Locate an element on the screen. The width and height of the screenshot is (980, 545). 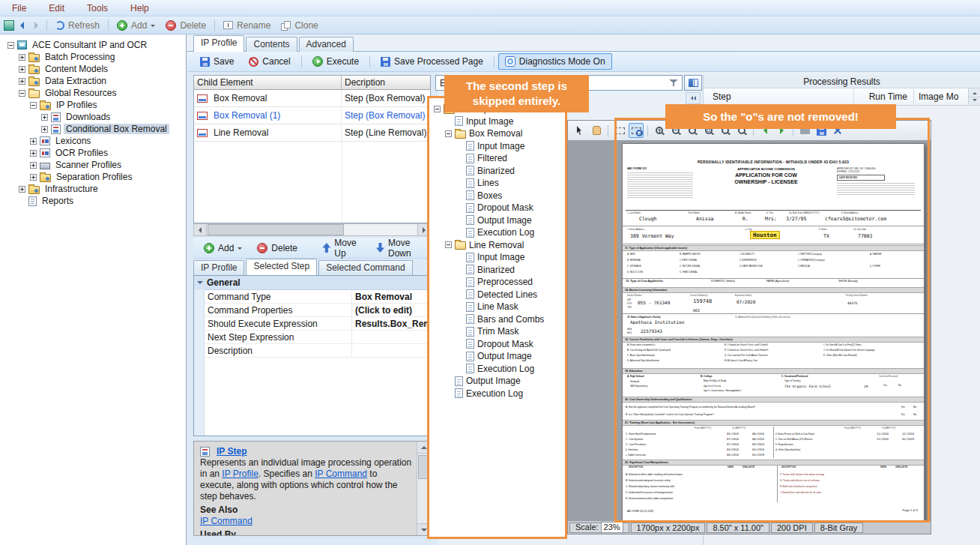
ip-profile-link: IP Profile is located at coordinates (240, 474).